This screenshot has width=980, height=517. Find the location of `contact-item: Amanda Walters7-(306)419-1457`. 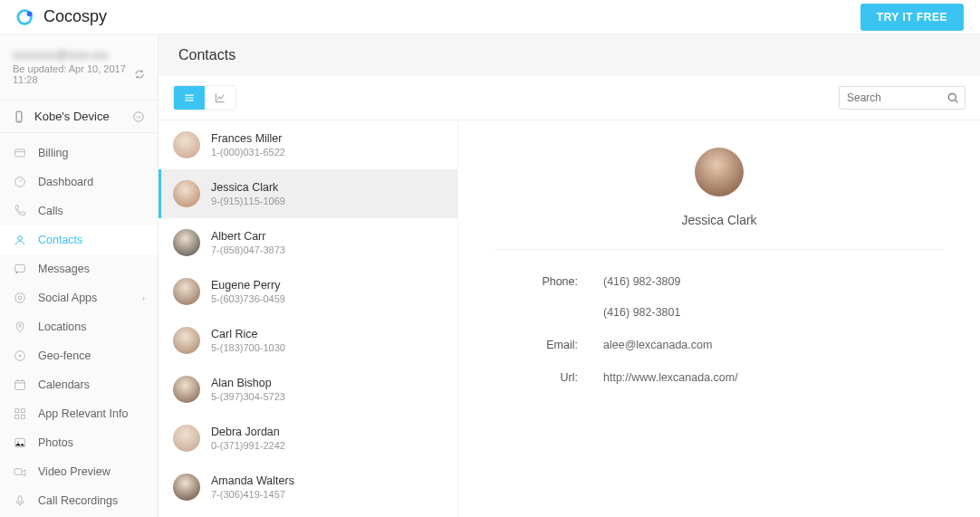

contact-item: Amanda Walters7-(306)419-1457 is located at coordinates (308, 487).